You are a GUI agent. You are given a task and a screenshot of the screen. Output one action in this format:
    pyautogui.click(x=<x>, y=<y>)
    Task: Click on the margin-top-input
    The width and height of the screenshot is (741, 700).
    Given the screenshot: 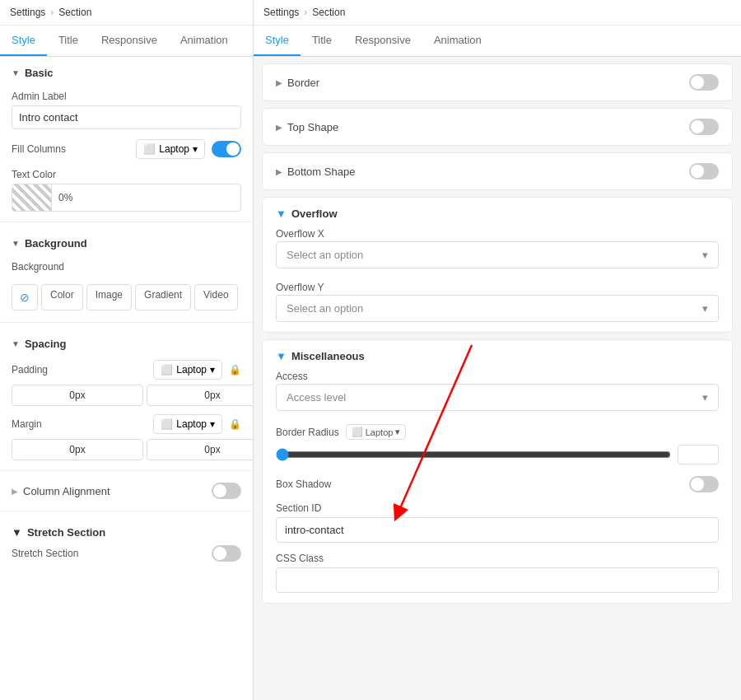 What is the action you would take?
    pyautogui.click(x=77, y=450)
    